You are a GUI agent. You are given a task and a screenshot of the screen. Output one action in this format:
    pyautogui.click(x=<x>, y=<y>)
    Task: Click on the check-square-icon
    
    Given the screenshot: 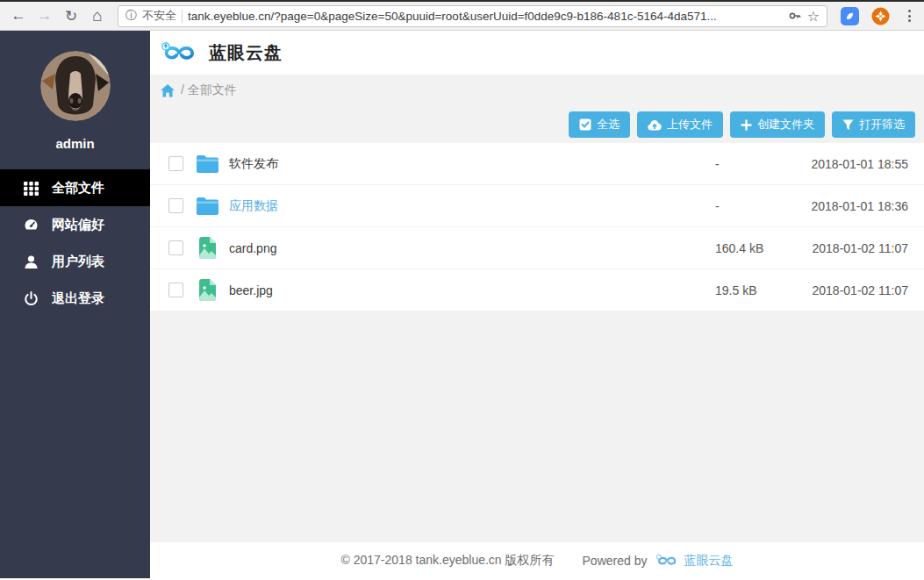 What is the action you would take?
    pyautogui.click(x=585, y=125)
    